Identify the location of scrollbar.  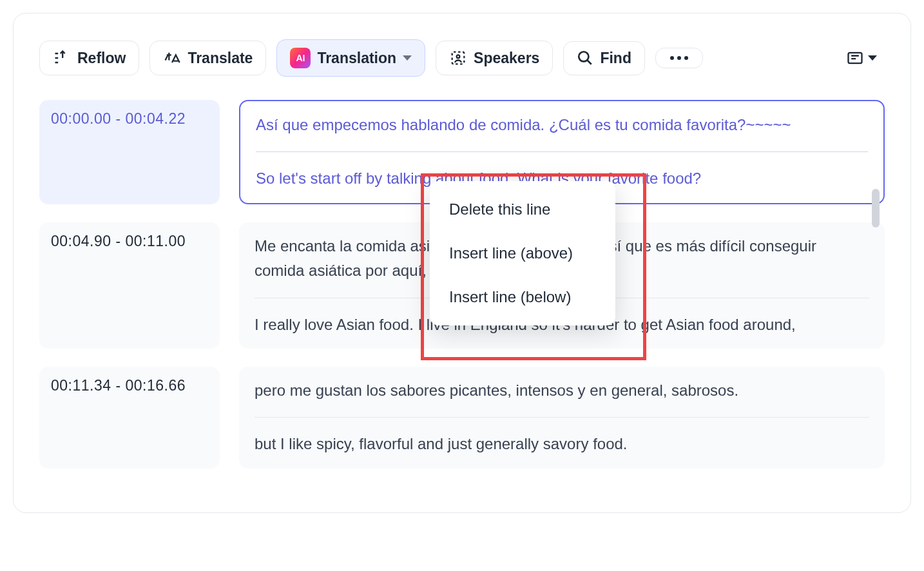
(876, 208).